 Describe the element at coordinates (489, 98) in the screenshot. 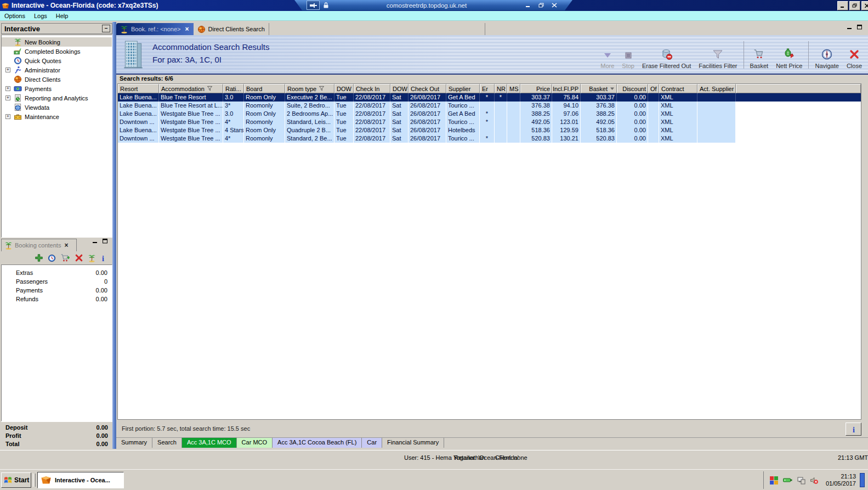

I see `table-row: Lake Buena...Blue Tree Resort3.0Room Onl…` at that location.